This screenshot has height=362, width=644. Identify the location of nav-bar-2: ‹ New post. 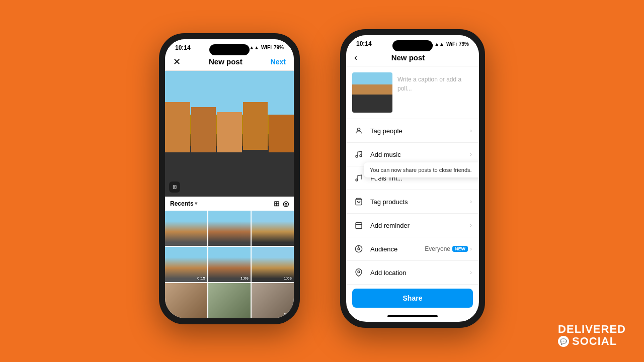
(413, 58).